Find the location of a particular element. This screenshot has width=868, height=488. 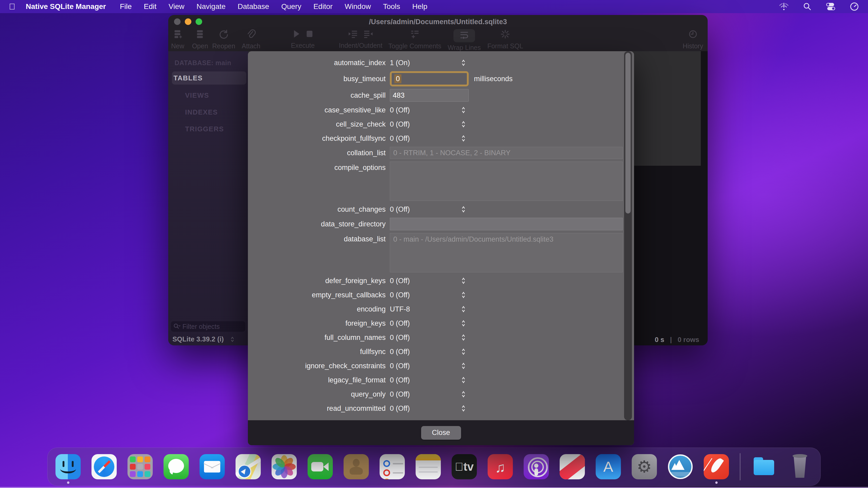

sidebar-item-indexes: INDEXES is located at coordinates (209, 112).